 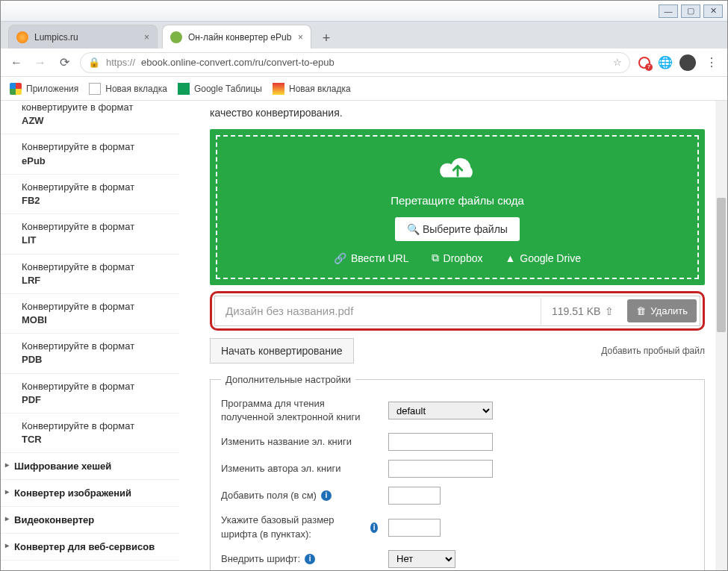 What do you see at coordinates (457, 258) in the screenshot?
I see `source-row: 🔗Ввести URL ⧉Dropbox ▲Google Drive` at bounding box center [457, 258].